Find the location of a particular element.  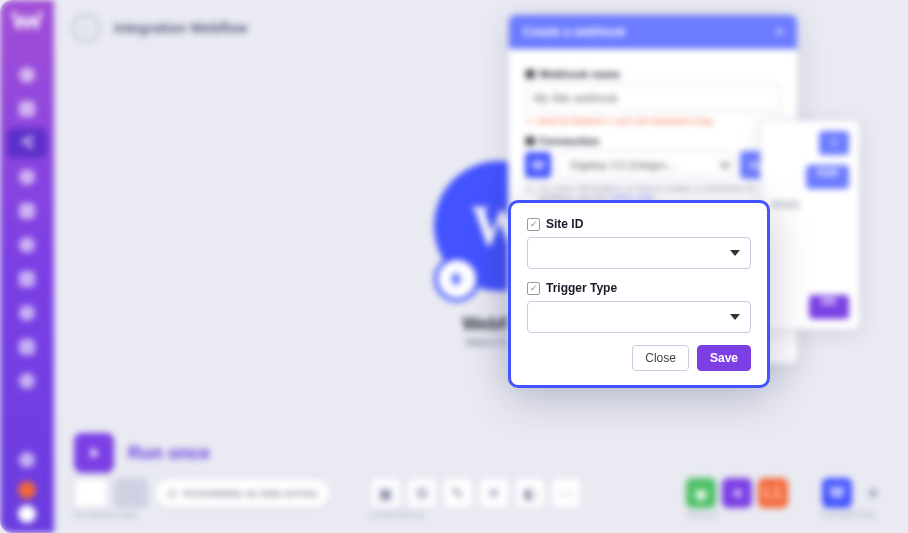

controls-label: CONTROLS is located at coordinates (398, 515).